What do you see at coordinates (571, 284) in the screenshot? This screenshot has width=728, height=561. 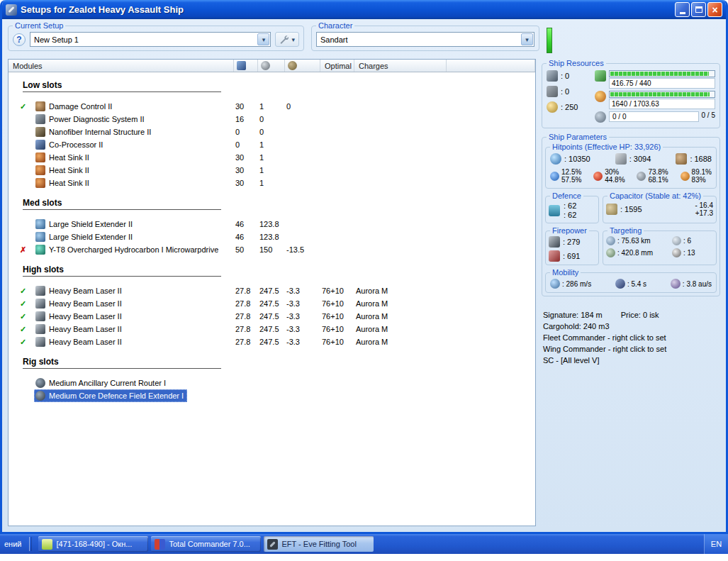 I see `max-velocity: : 286 m/s` at bounding box center [571, 284].